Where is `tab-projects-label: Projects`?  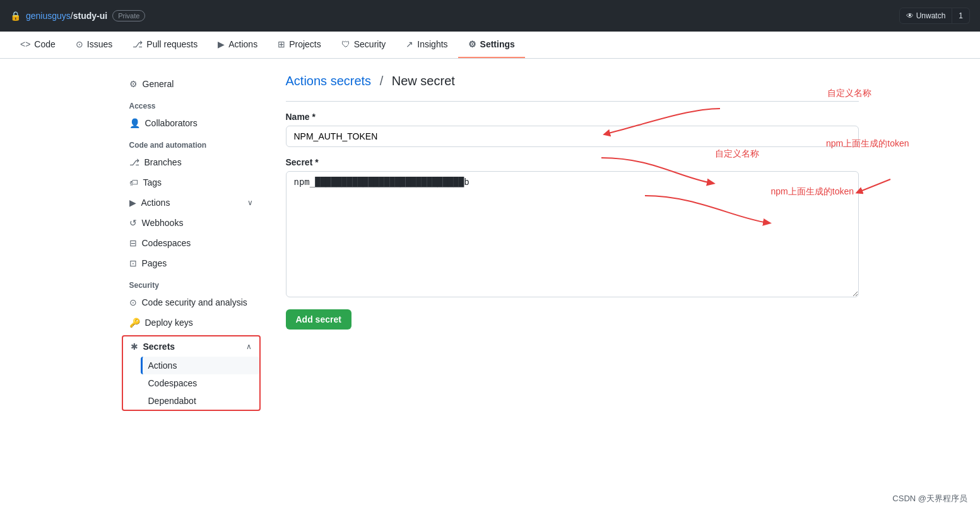 tab-projects-label: Projects is located at coordinates (305, 44).